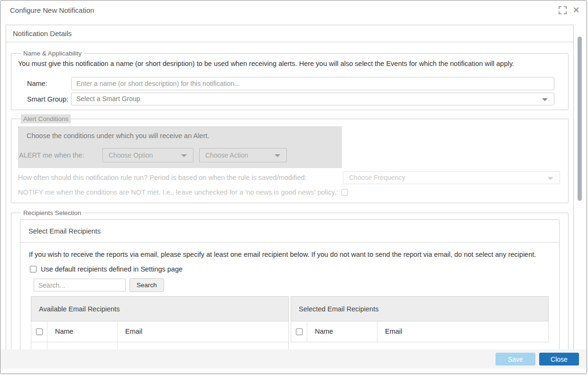  I want to click on selected-email-header: Email, so click(463, 331).